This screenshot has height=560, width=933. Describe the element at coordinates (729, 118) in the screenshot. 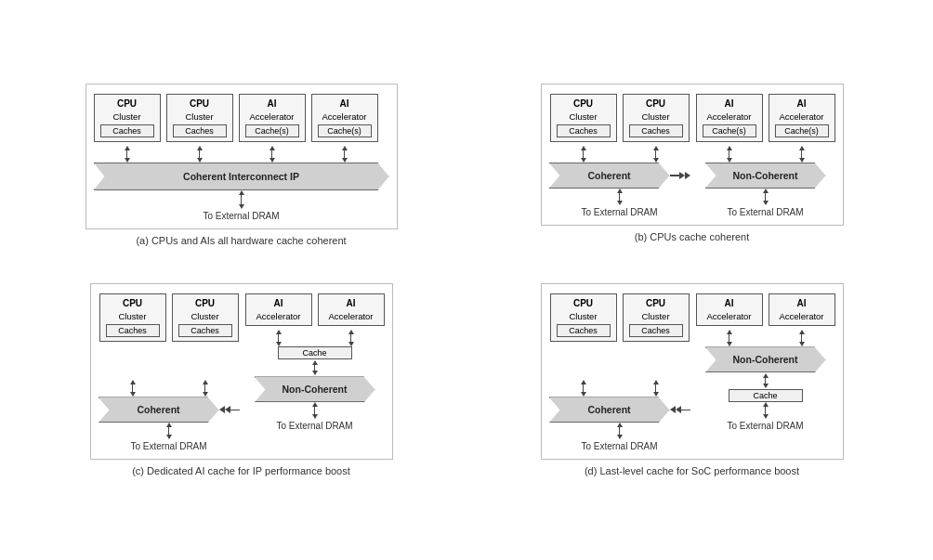

I see `cluster-ai1-b: AI Accelerator Cache(s)` at that location.